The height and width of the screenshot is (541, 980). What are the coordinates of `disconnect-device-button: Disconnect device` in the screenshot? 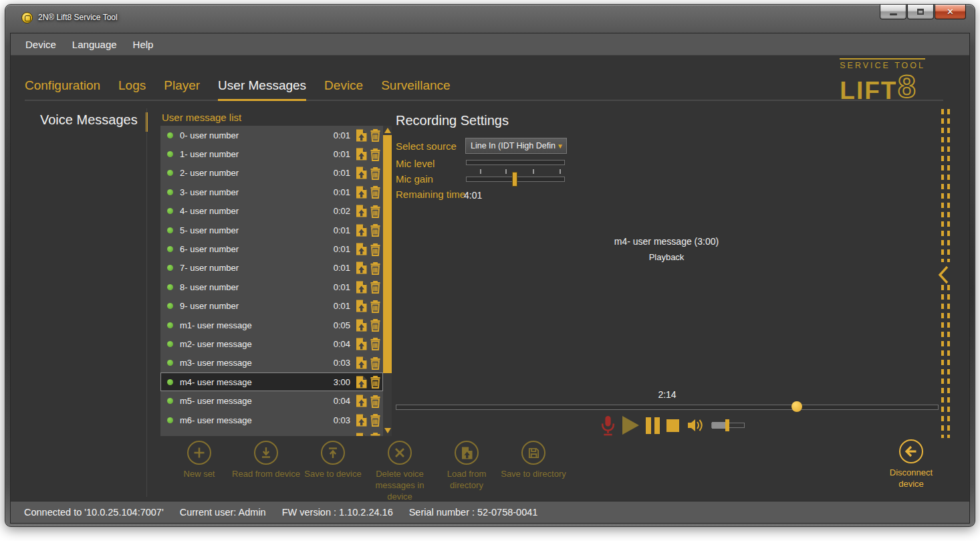 It's located at (911, 465).